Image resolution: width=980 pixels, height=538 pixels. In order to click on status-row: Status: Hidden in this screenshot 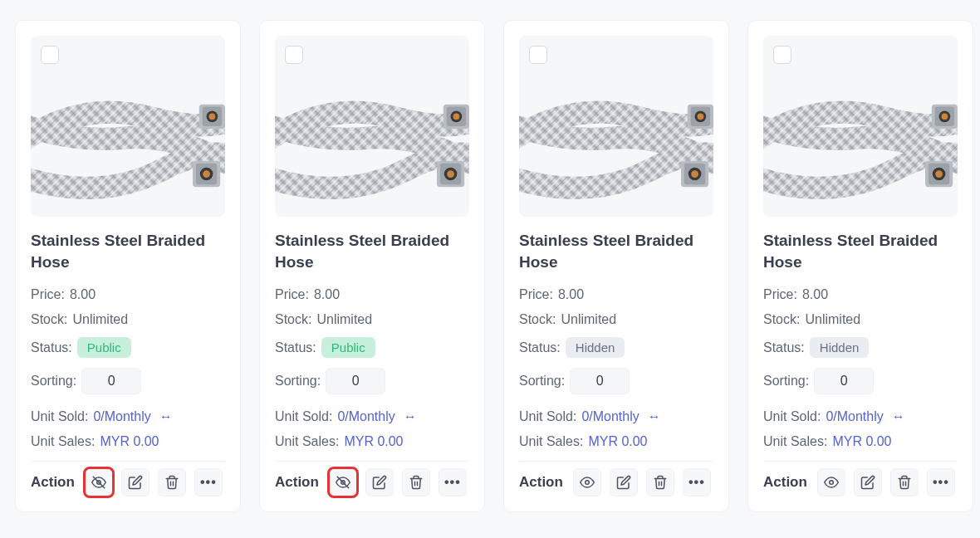, I will do `click(616, 347)`.